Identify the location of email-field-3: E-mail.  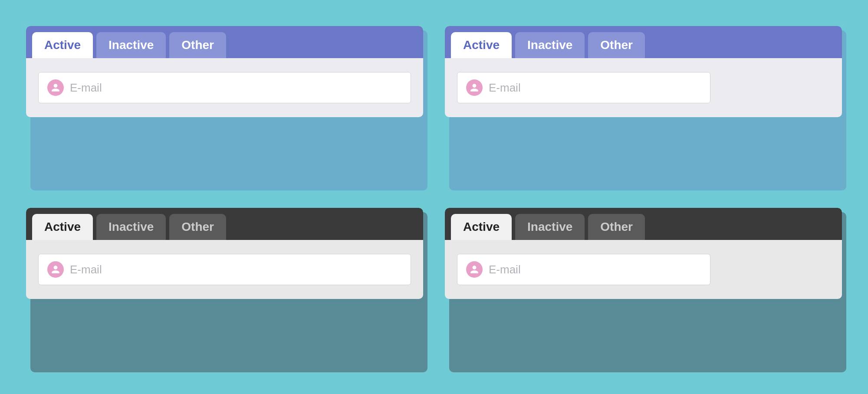
(225, 269).